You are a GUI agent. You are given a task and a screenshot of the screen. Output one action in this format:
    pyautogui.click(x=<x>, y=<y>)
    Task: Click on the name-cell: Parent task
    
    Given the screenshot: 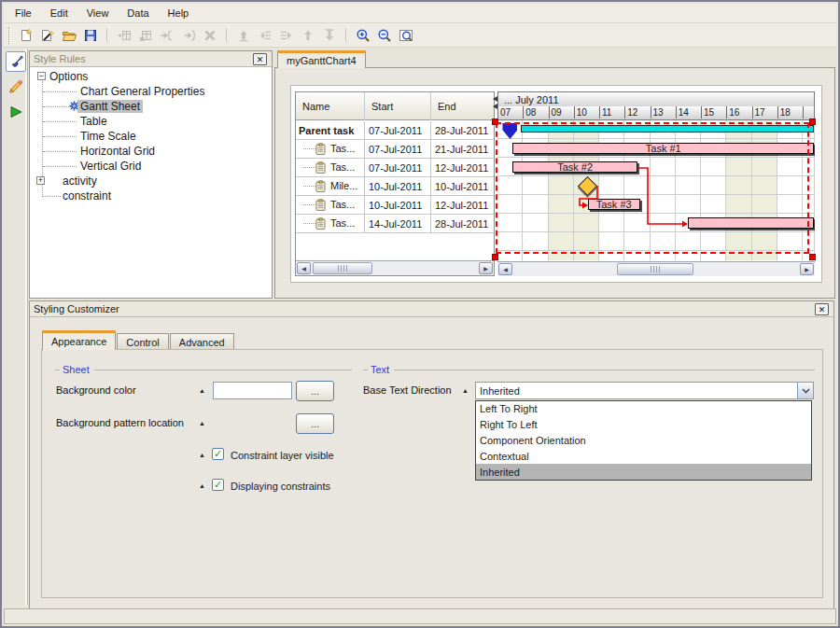 What is the action you would take?
    pyautogui.click(x=330, y=131)
    